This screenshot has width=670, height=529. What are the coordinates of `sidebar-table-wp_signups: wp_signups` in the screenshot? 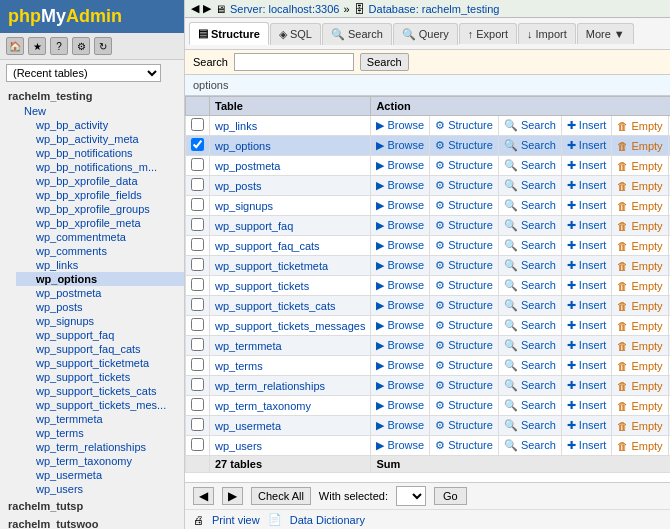 It's located at (100, 321).